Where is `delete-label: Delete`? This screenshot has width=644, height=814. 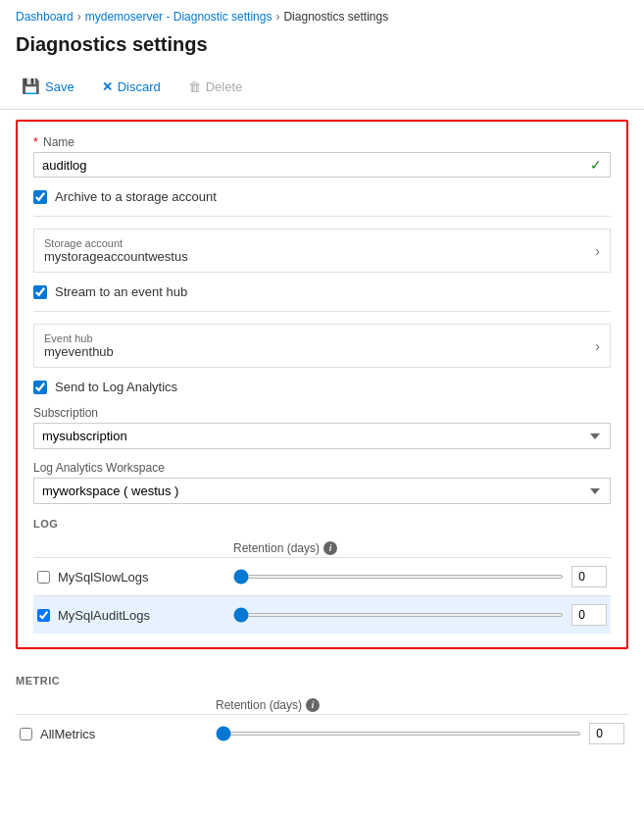
delete-label: Delete is located at coordinates (224, 86).